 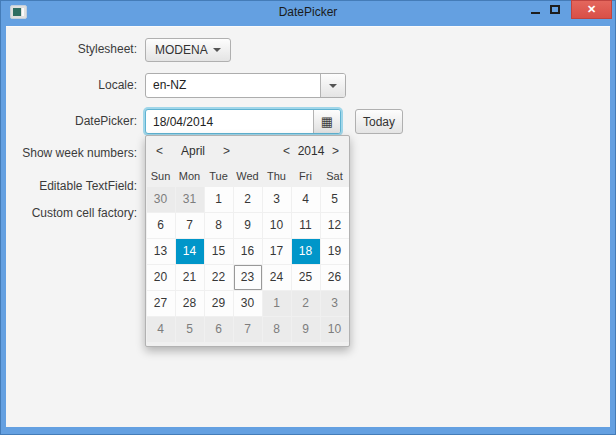 I want to click on day-cell: 26, so click(x=335, y=278).